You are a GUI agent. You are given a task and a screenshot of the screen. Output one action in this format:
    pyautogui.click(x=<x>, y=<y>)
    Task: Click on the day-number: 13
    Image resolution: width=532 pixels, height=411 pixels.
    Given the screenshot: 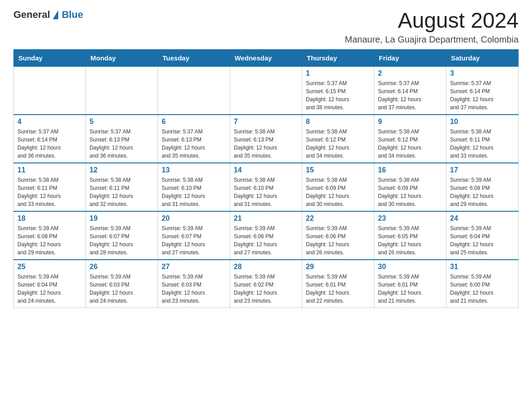 What is the action you would take?
    pyautogui.click(x=194, y=170)
    